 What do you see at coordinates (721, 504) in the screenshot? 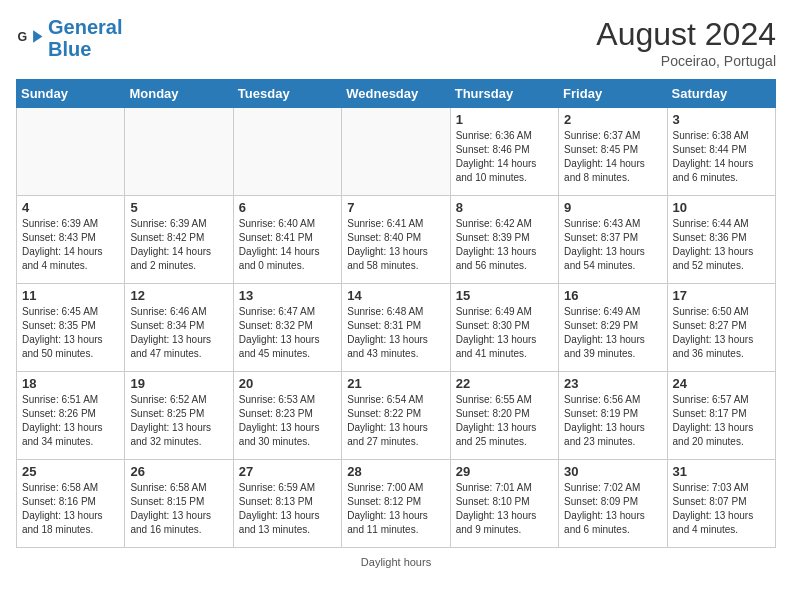
I see `calendar-cell: 31Sunrise: 7:03 AM Sunset: 8:07 PM Dayli…` at bounding box center [721, 504].